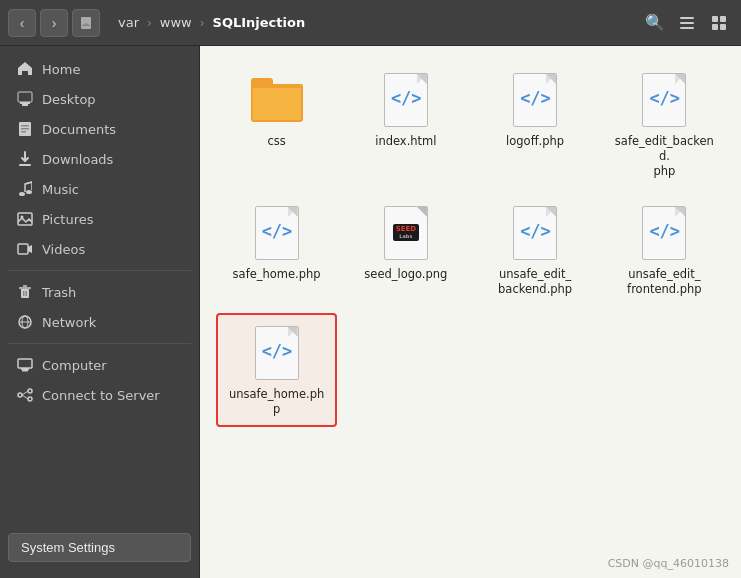 The height and width of the screenshot is (578, 741). Describe the element at coordinates (25, 69) in the screenshot. I see `home-icon` at that location.